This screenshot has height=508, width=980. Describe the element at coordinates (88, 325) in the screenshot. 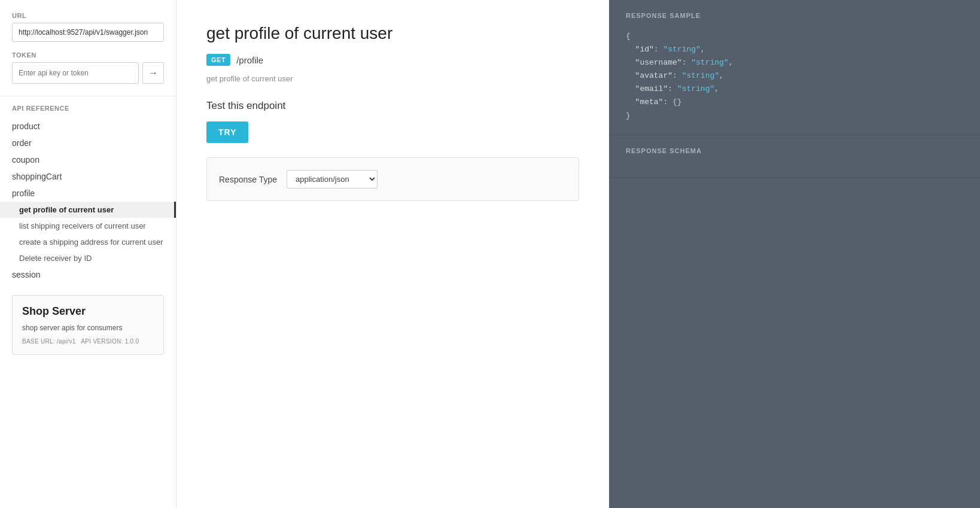

I see `sidebar-footer: Shop Server shop server apis for consume…` at that location.